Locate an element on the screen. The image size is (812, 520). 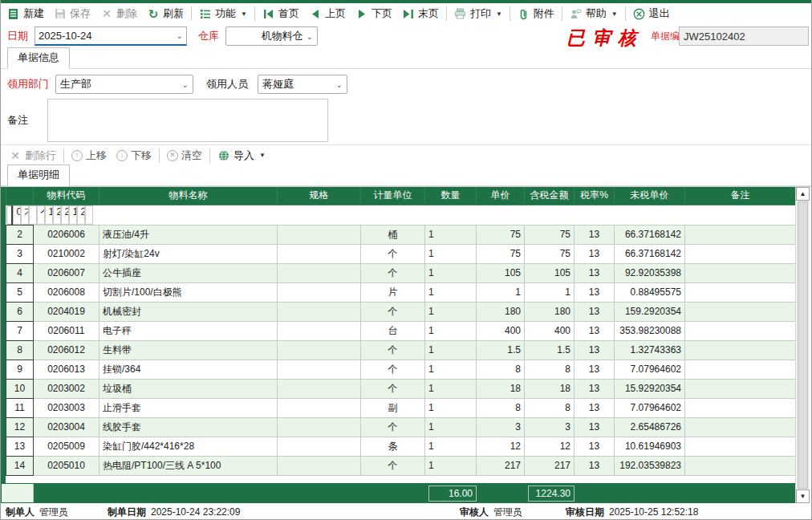
column-header: 备注 is located at coordinates (741, 196).